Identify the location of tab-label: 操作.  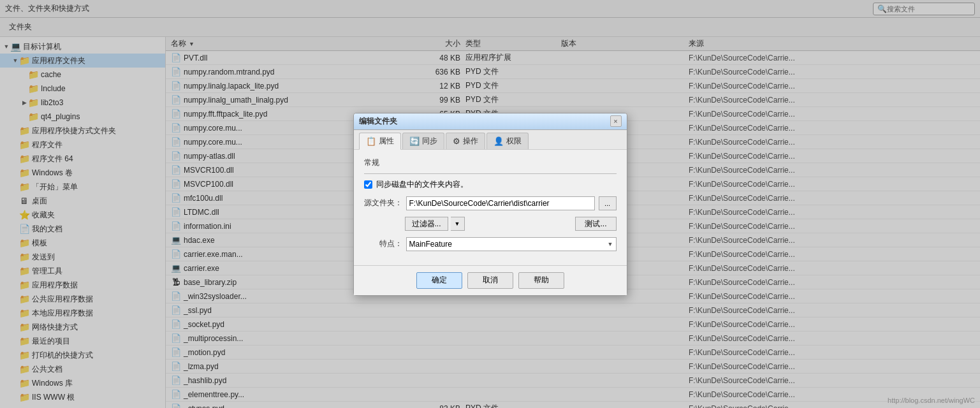
(471, 142).